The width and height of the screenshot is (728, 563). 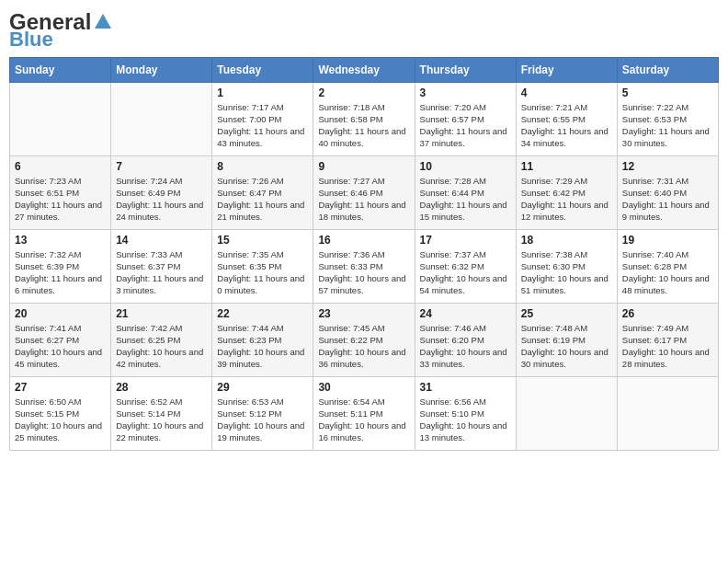 What do you see at coordinates (162, 346) in the screenshot?
I see `day-detail: Sunrise: 7:42 AM Sunset: 6:25 PM Dayligh…` at bounding box center [162, 346].